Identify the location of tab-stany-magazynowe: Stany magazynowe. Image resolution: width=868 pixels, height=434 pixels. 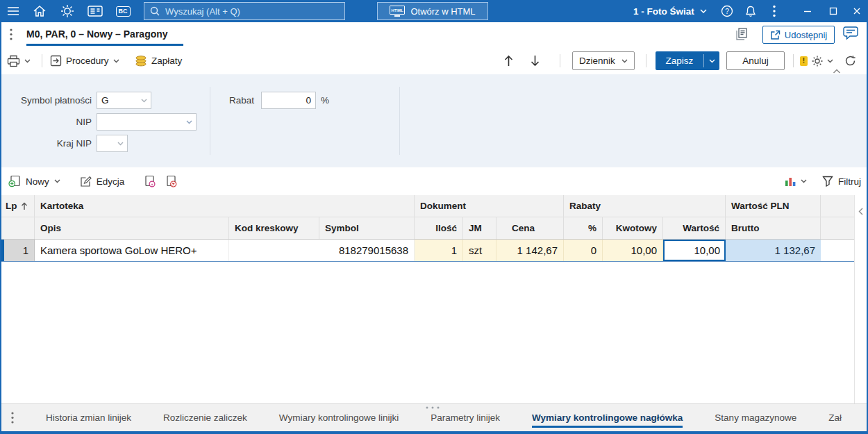
(756, 418).